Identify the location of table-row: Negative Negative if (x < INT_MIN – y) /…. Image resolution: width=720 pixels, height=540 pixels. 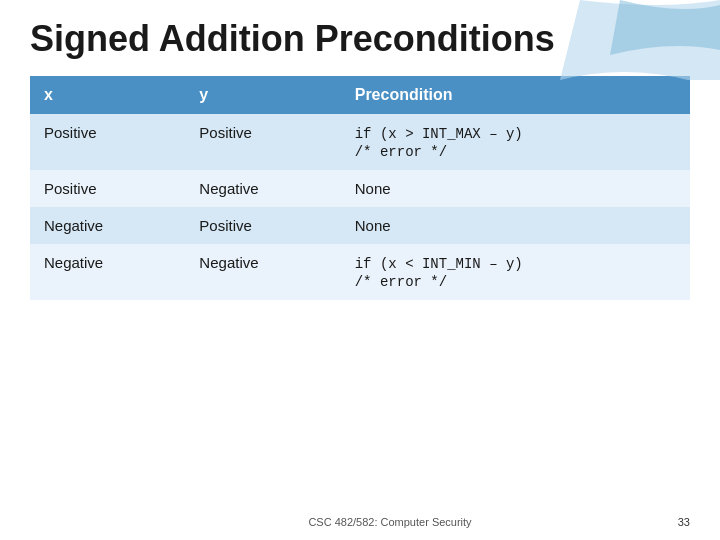
(360, 272).